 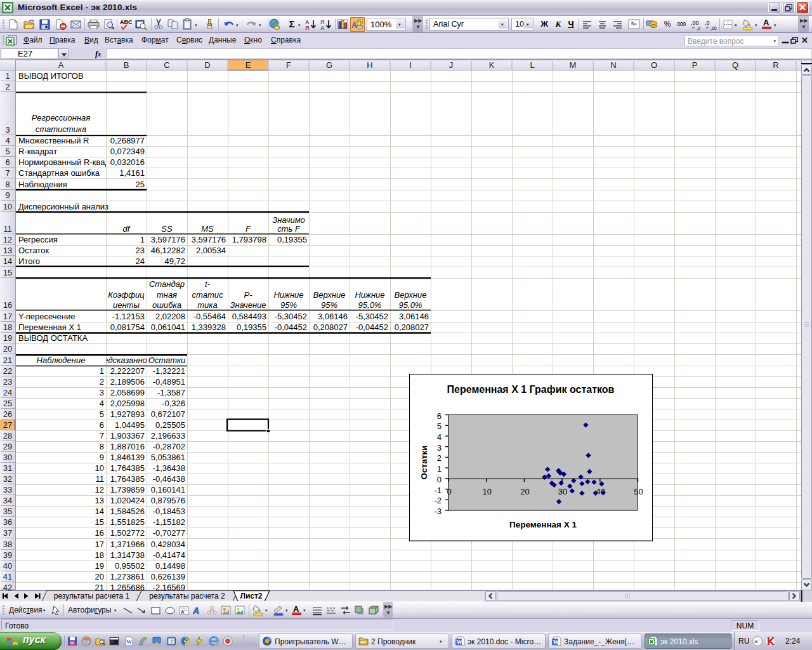 I want to click on svg-text: 1,887016, so click(x=128, y=447).